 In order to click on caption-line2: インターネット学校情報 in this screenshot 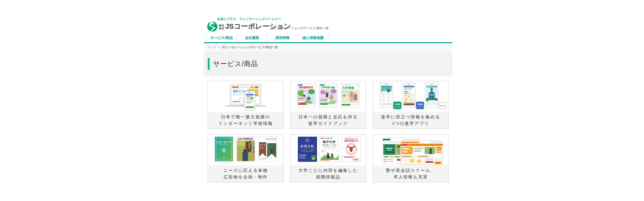, I will do `click(246, 124)`.